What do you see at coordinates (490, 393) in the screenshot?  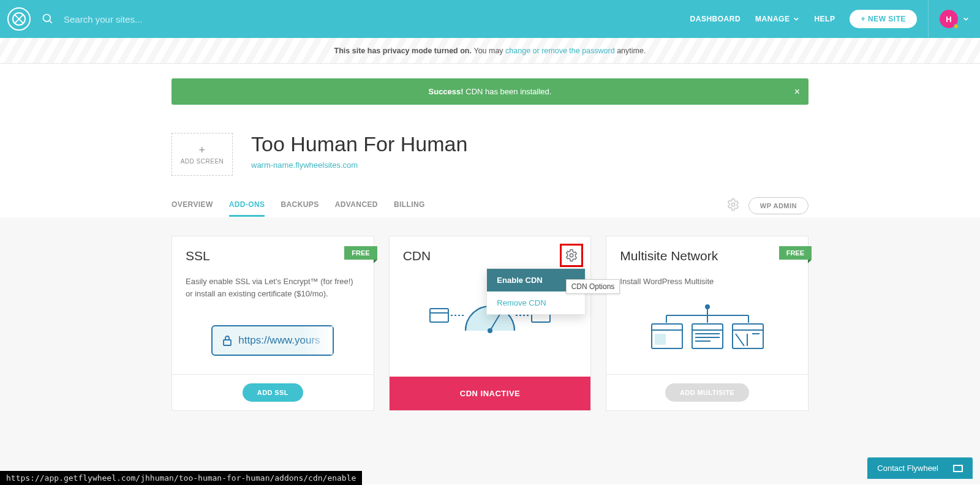 I see `cdn-status-bar: CDN INACTIVE` at bounding box center [490, 393].